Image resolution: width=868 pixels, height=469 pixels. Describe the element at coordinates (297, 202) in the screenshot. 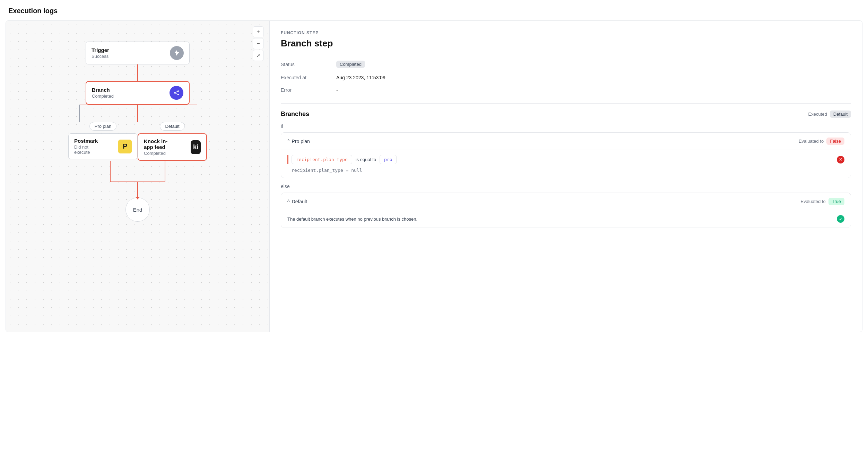

I see `default-card-title: ^ Default` at that location.